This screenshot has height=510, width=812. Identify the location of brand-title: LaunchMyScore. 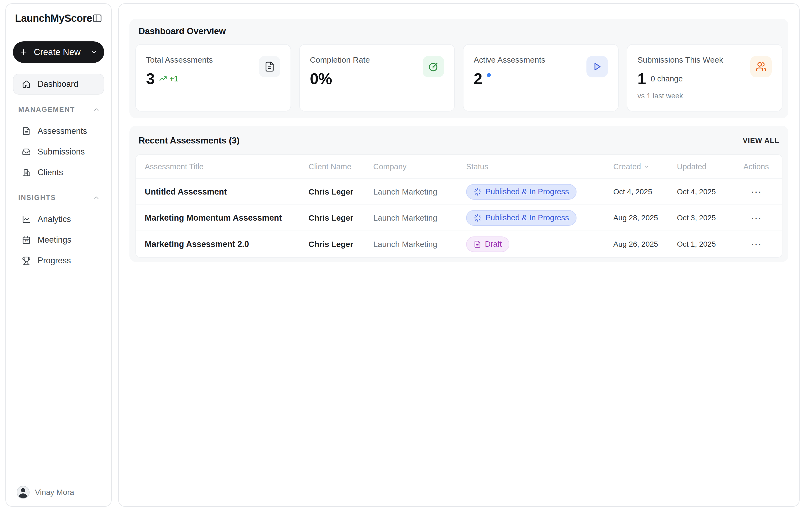
(54, 18).